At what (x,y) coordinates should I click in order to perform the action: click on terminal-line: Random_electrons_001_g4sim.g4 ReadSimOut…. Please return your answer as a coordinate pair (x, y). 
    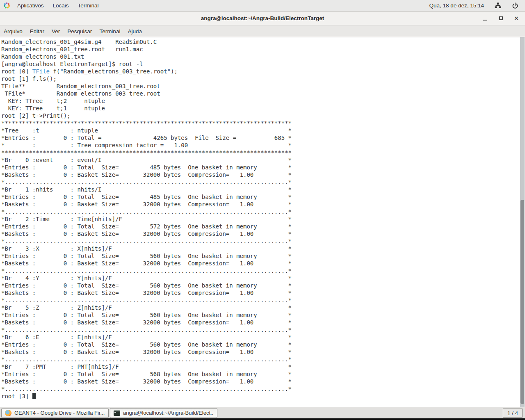
    Looking at the image, I should click on (260, 42).